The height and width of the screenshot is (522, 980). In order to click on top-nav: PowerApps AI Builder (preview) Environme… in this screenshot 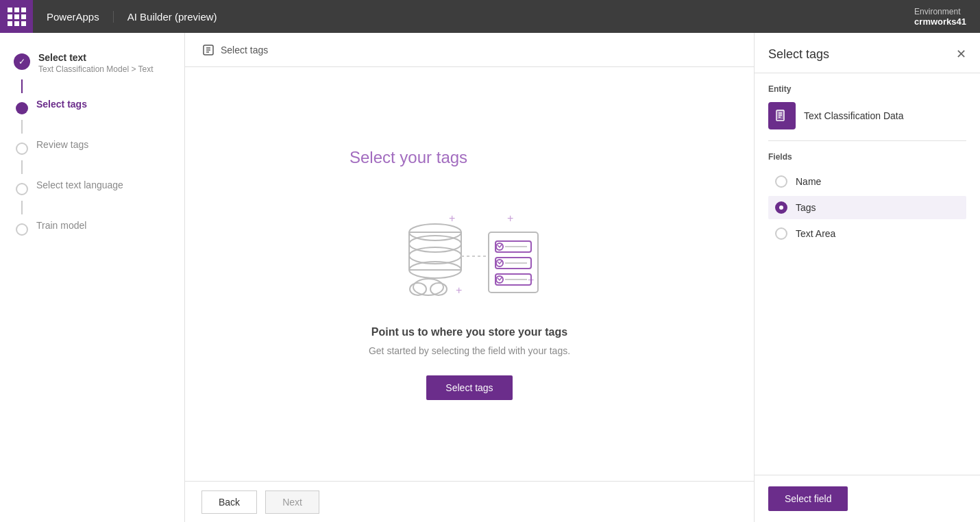, I will do `click(490, 16)`.